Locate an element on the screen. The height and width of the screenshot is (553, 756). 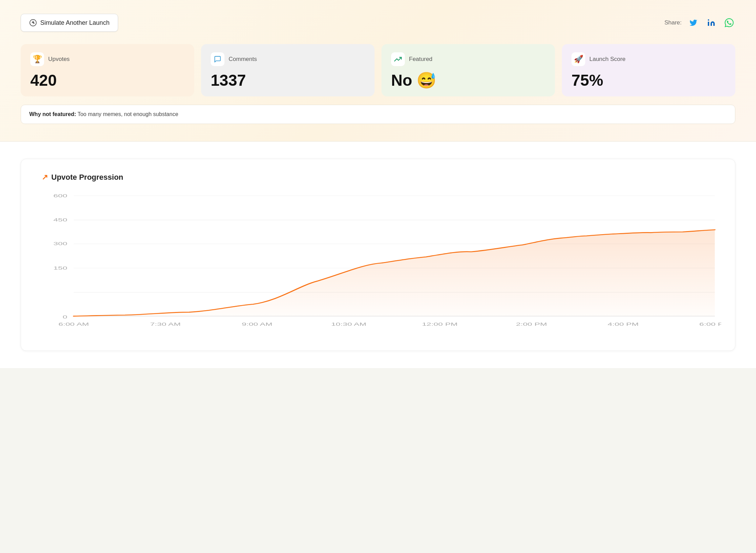
comments-card: Comments 1337 is located at coordinates (288, 70).